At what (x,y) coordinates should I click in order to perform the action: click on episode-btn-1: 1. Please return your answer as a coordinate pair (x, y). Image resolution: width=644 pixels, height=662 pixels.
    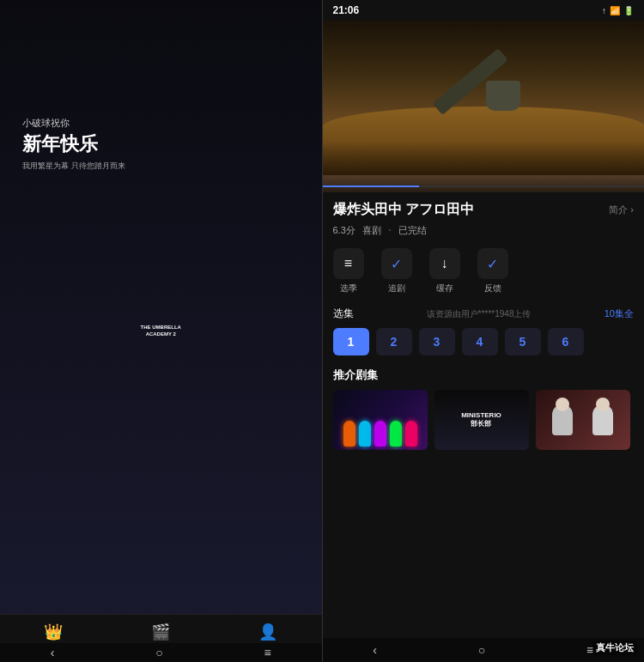
    Looking at the image, I should click on (351, 342).